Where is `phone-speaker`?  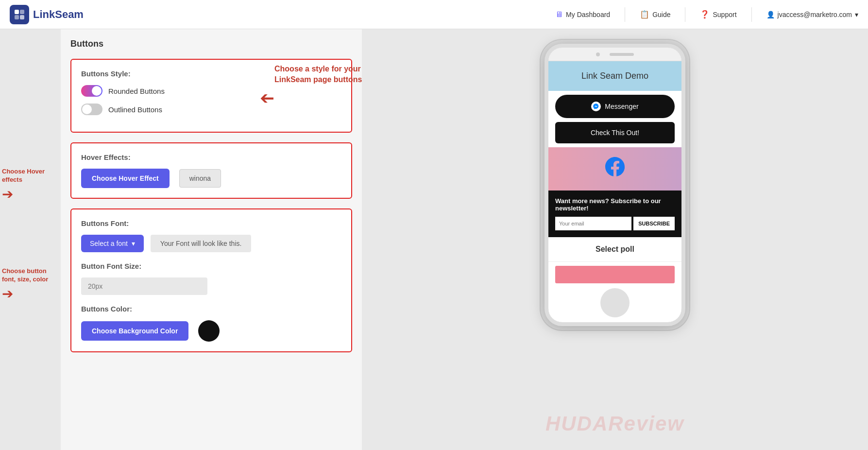
phone-speaker is located at coordinates (622, 54).